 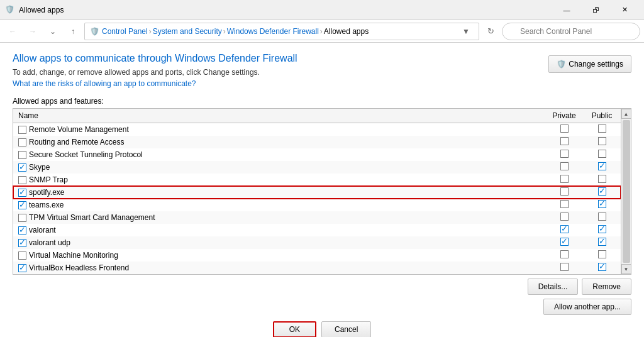 I want to click on remove-button: Remove, so click(x=606, y=287).